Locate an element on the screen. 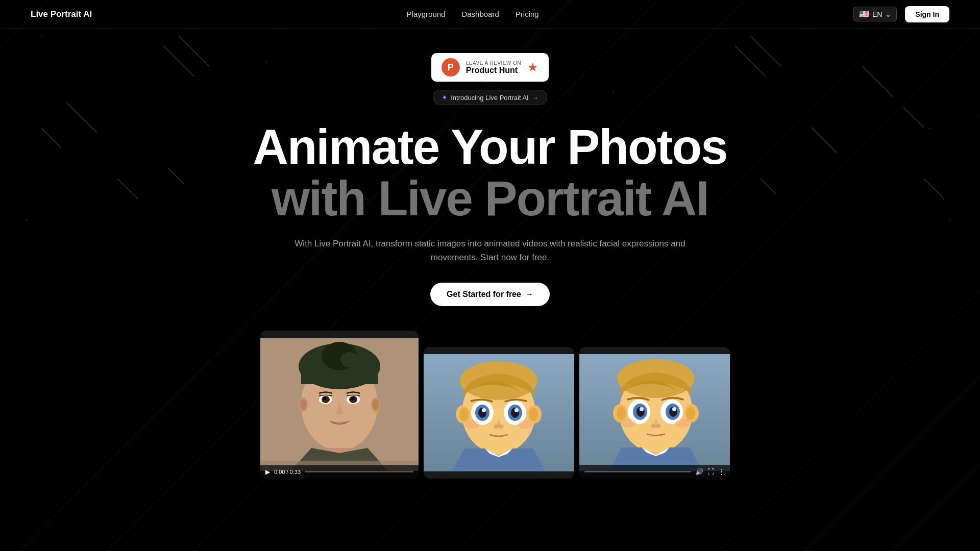 The image size is (980, 551). intro-pill: ✦ Introducing Live Portrait AI → is located at coordinates (490, 97).